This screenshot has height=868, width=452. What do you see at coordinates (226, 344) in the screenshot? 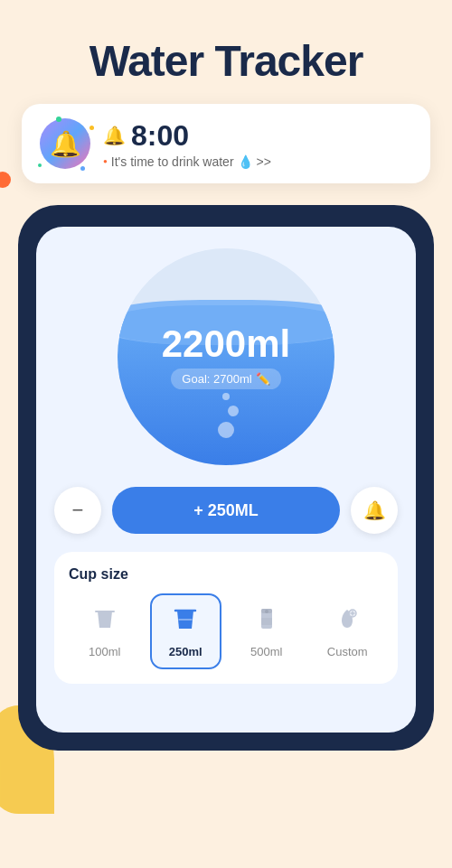
I see `water-amount: 2200ml` at bounding box center [226, 344].